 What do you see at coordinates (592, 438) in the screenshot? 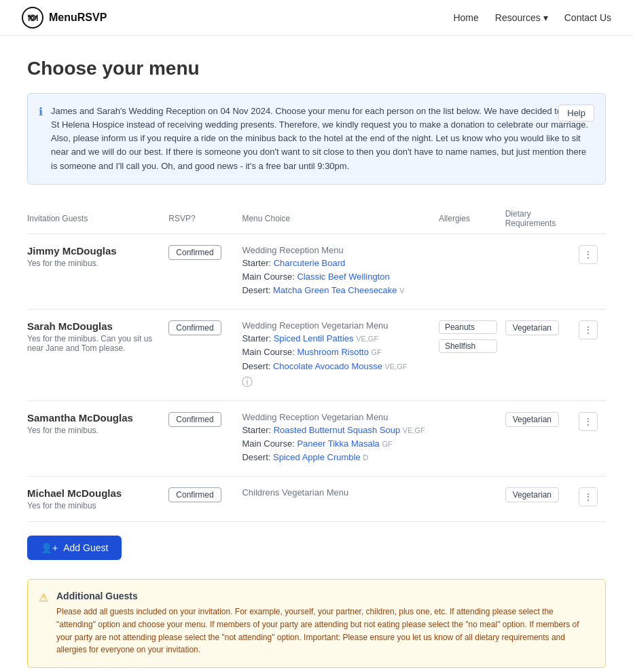
I see `action-cell-samantha: ⋮` at bounding box center [592, 438].